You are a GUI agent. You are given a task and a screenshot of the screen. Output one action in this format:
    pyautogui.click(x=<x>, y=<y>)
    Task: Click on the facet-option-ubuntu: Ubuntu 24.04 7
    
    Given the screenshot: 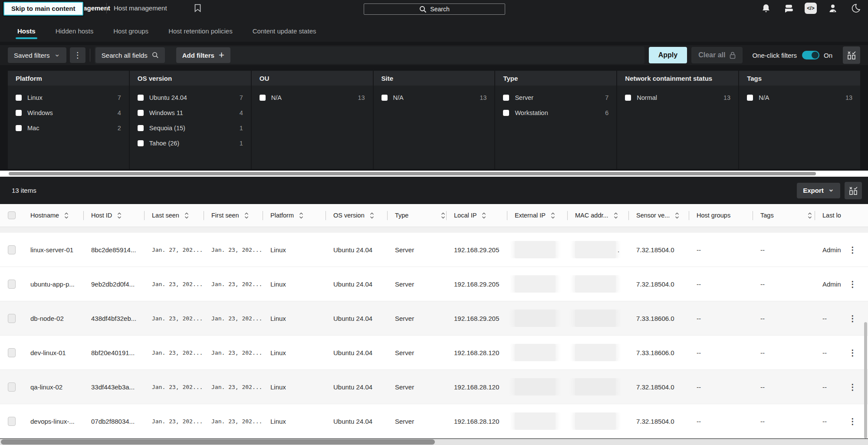 What is the action you would take?
    pyautogui.click(x=190, y=97)
    